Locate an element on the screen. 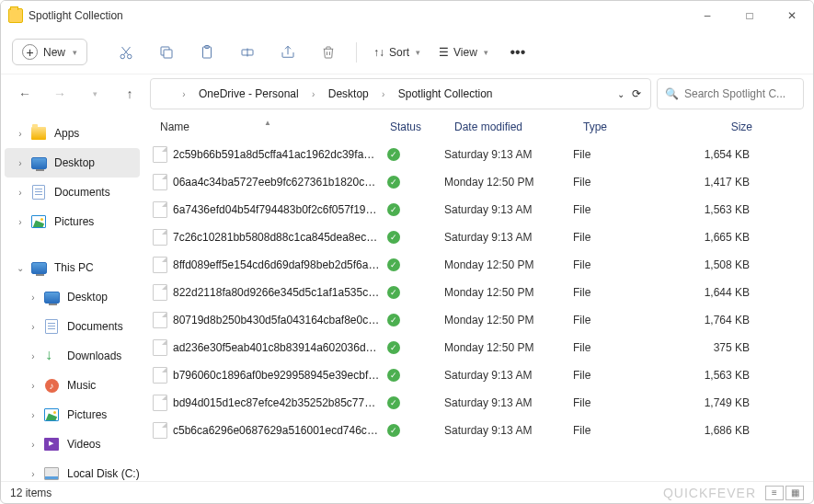 This screenshot has width=814, height=504. col-status: Status is located at coordinates (415, 127).